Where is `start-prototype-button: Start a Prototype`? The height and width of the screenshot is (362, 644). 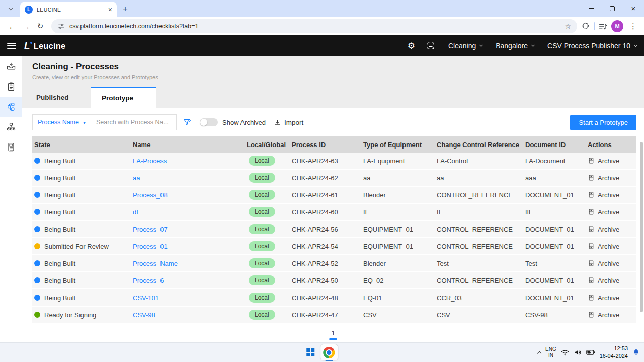 start-prototype-button: Start a Prototype is located at coordinates (603, 123).